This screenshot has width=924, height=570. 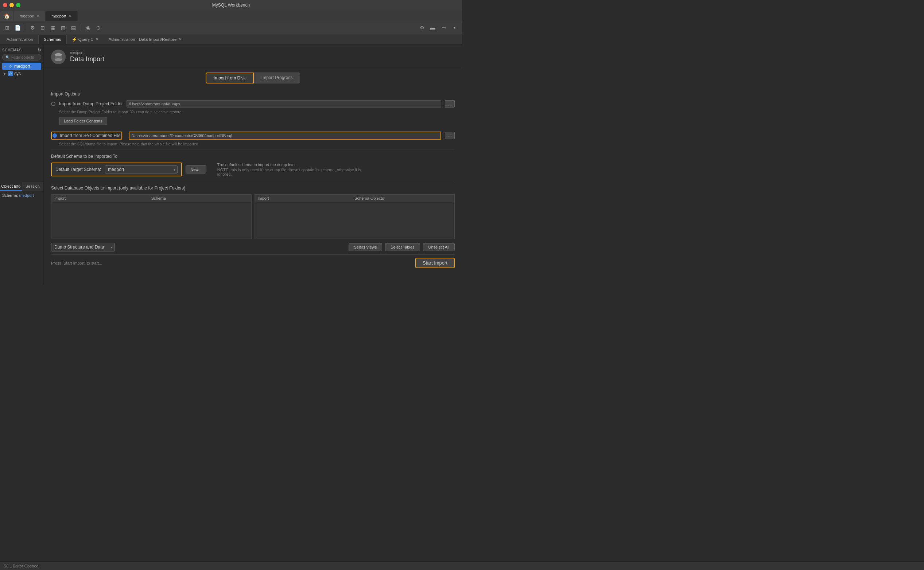 I want to click on sidebar-bottom-content: Schema: medport, so click(x=22, y=195).